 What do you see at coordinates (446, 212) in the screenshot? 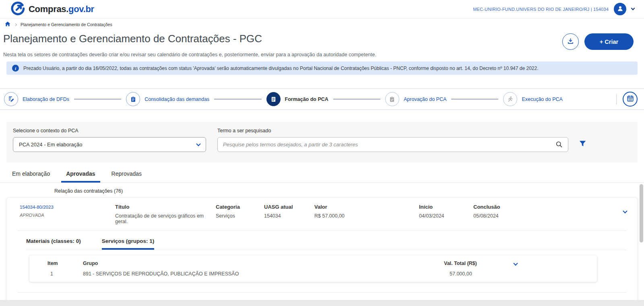
I see `contract-field-inicio: Início 04/03/2024` at bounding box center [446, 212].